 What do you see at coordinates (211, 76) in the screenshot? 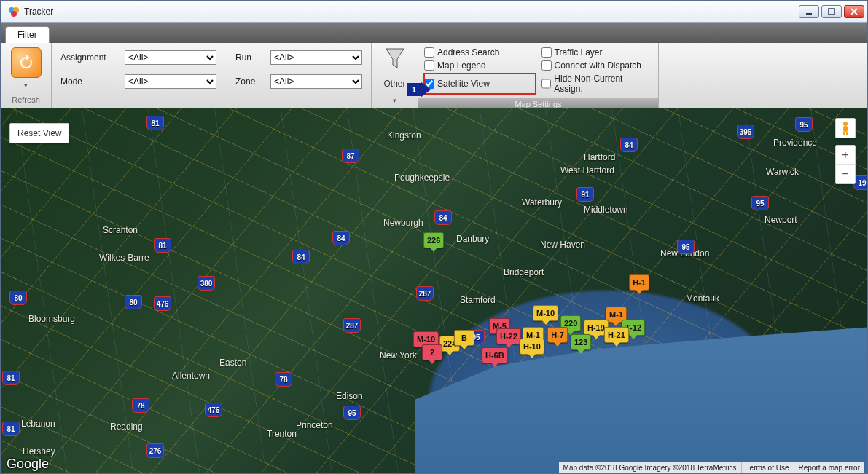
I see `filters-group: Assignment <All> Run <All> Mode <All> Zo…` at bounding box center [211, 76].